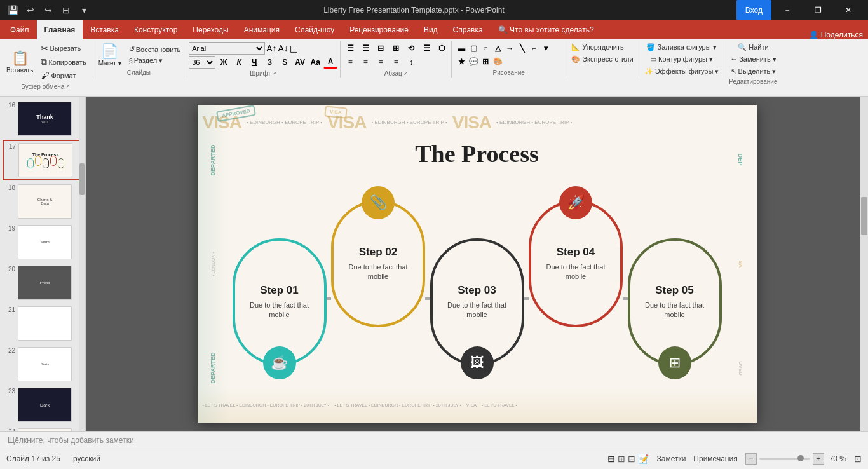 This screenshot has height=469, width=868. I want to click on signin-button: Вход, so click(754, 10).